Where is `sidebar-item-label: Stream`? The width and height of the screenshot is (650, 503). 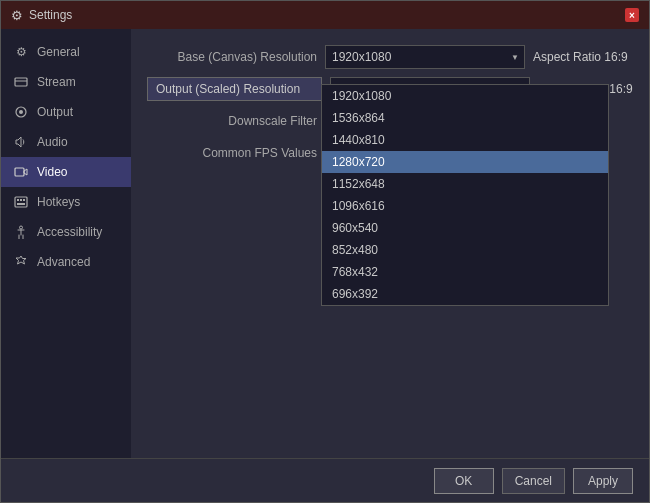
sidebar-item-label: Stream is located at coordinates (56, 82).